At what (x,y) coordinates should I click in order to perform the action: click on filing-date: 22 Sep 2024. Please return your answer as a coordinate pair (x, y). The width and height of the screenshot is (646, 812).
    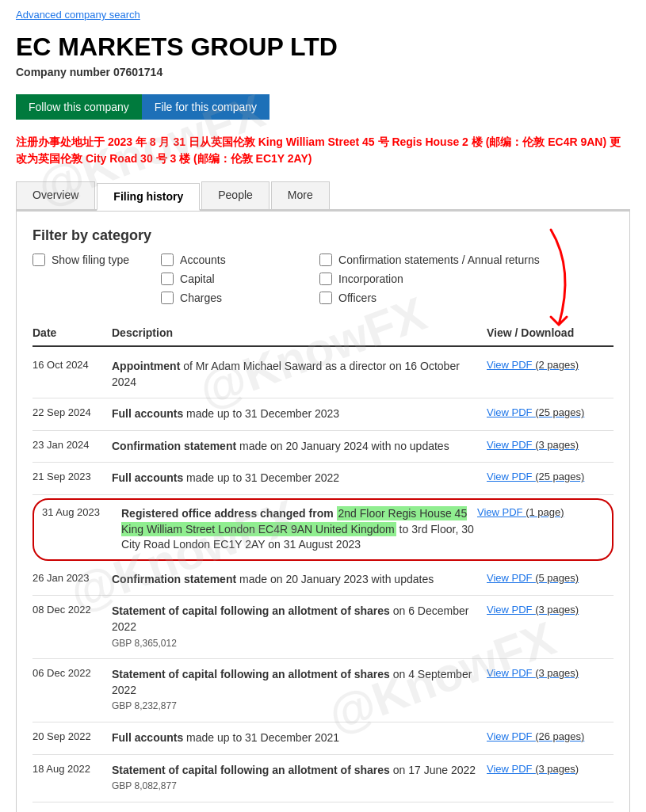
    Looking at the image, I should click on (72, 412).